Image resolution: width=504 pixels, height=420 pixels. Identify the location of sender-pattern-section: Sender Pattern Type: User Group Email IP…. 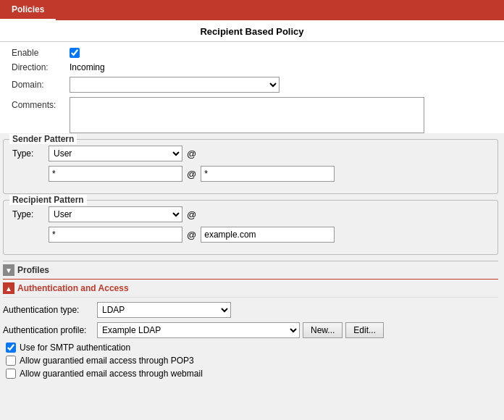
(251, 167).